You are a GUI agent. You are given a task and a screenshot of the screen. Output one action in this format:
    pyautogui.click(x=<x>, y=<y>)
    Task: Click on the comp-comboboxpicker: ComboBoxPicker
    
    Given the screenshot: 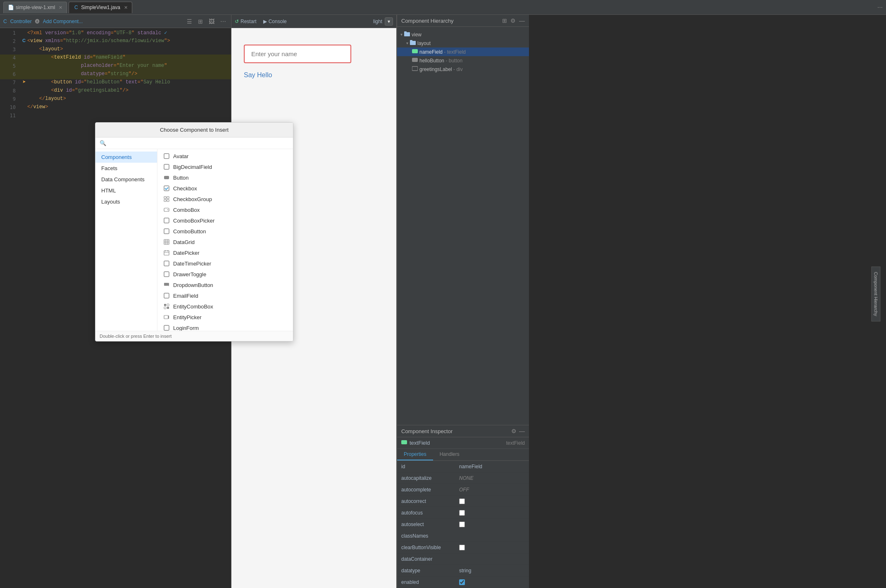 What is the action you would take?
    pyautogui.click(x=225, y=220)
    